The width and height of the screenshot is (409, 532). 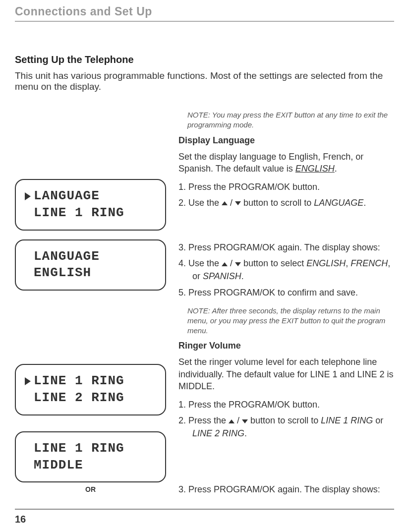 I want to click on language-steps: 1. Press the PROGRAM/OK button. 2. Use t…, so click(x=287, y=195).